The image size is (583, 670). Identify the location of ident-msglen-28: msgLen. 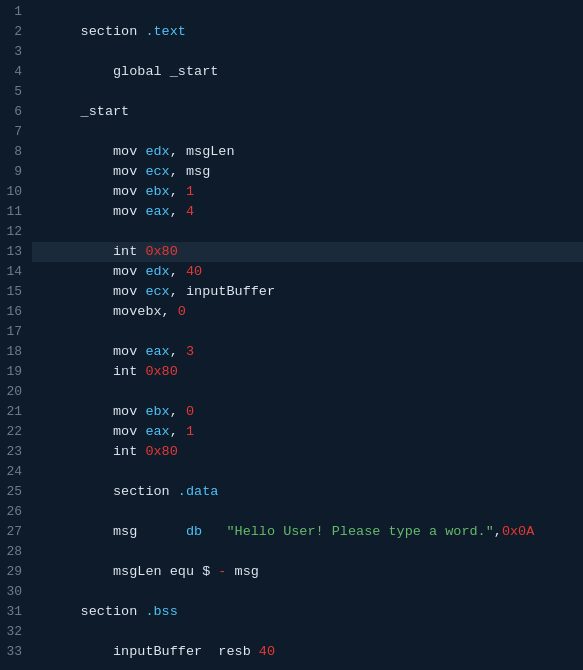
(142, 572).